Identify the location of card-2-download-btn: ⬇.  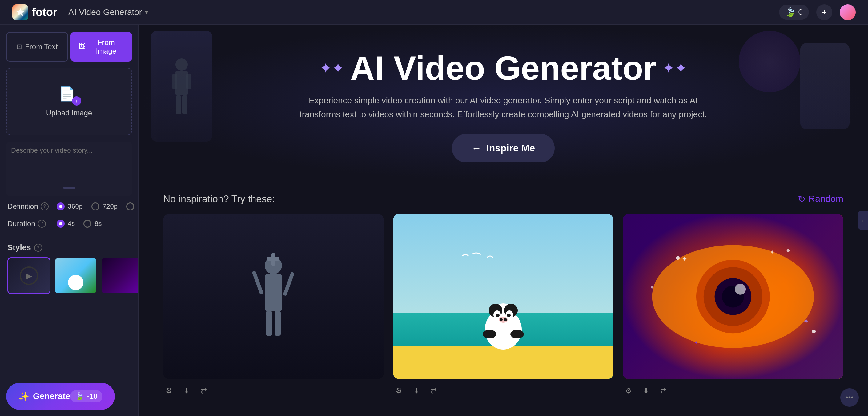
(416, 391).